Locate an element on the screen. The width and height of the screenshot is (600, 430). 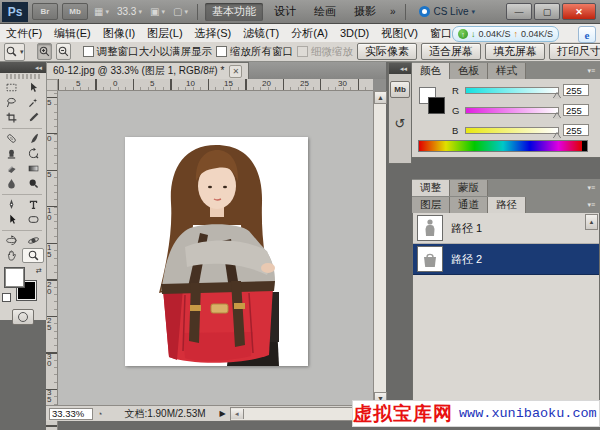
tab-color: 颜色 is located at coordinates (431, 71).